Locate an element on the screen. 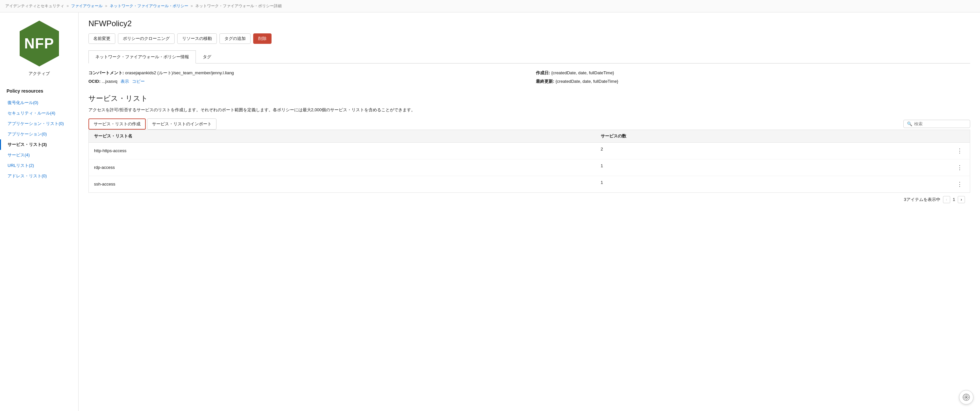  breadcrumb-item-3: ネットワーク・ファイアウォール・ポリシー is located at coordinates (149, 6).